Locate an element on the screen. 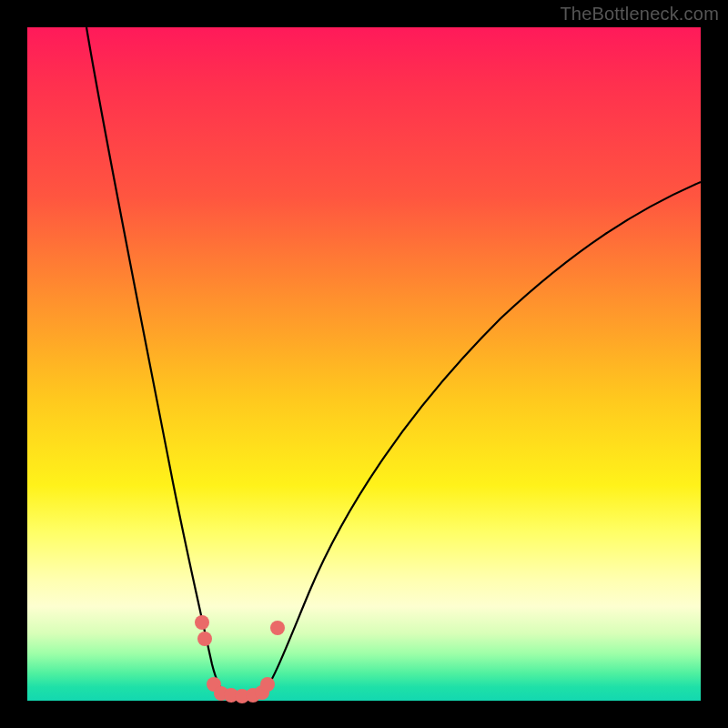  marker-cluster is located at coordinates (240, 659).